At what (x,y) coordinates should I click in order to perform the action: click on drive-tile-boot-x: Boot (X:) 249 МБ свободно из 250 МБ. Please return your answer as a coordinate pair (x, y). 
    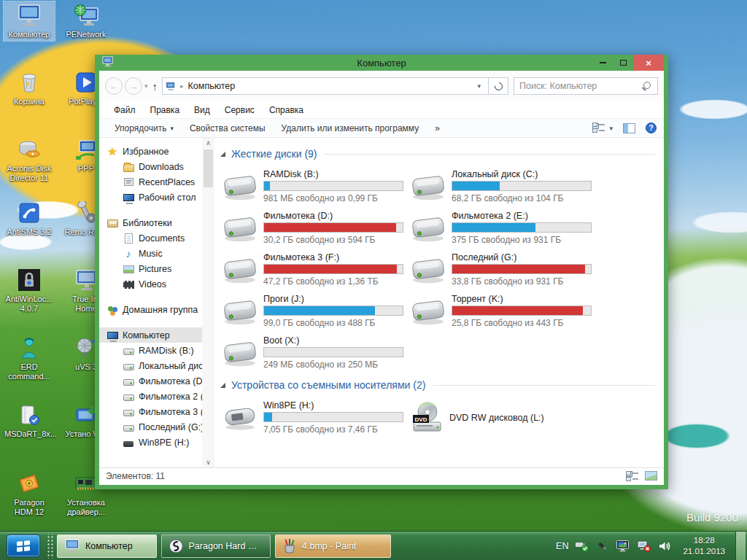
    Looking at the image, I should click on (316, 353).